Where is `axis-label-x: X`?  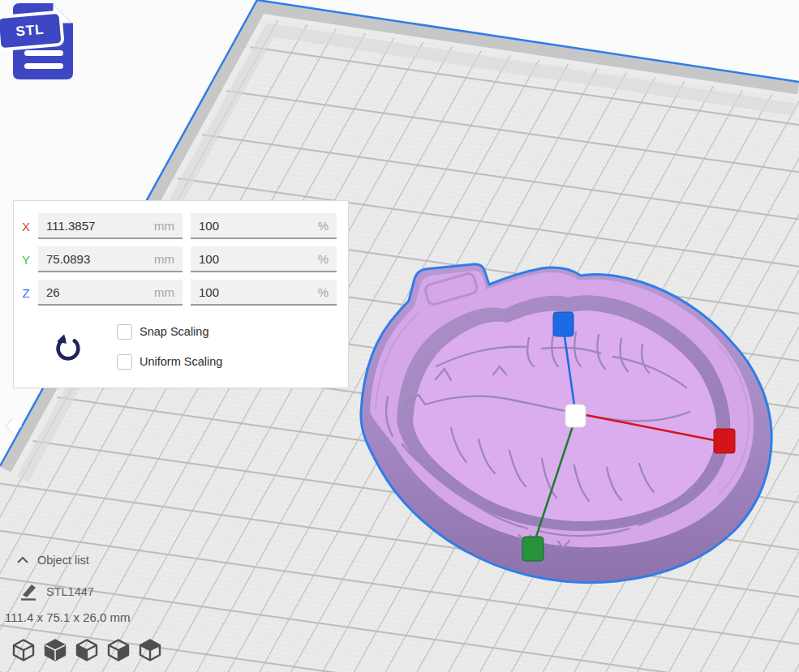 axis-label-x: X is located at coordinates (26, 227).